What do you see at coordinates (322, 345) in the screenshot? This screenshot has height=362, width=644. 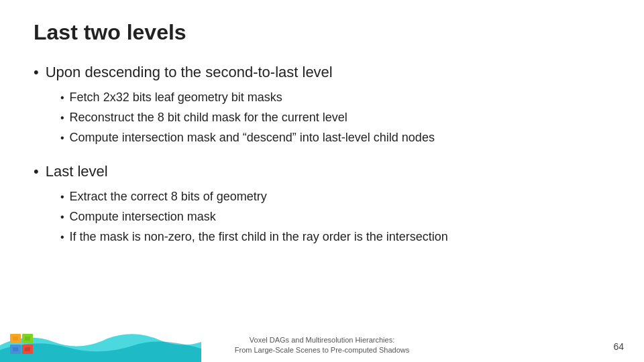 I see `bottom-bar: Voxel DAGs and Multiresolution Hierarchi…` at bounding box center [322, 345].